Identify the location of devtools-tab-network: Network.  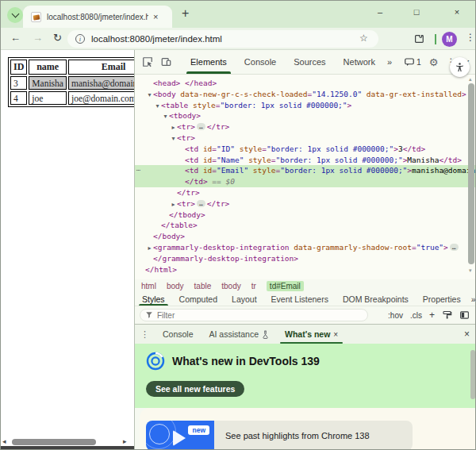
(359, 62).